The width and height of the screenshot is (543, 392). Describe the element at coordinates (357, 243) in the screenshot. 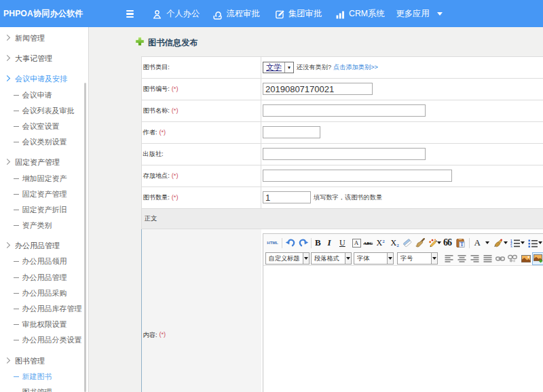

I see `font-box-icon: A` at that location.